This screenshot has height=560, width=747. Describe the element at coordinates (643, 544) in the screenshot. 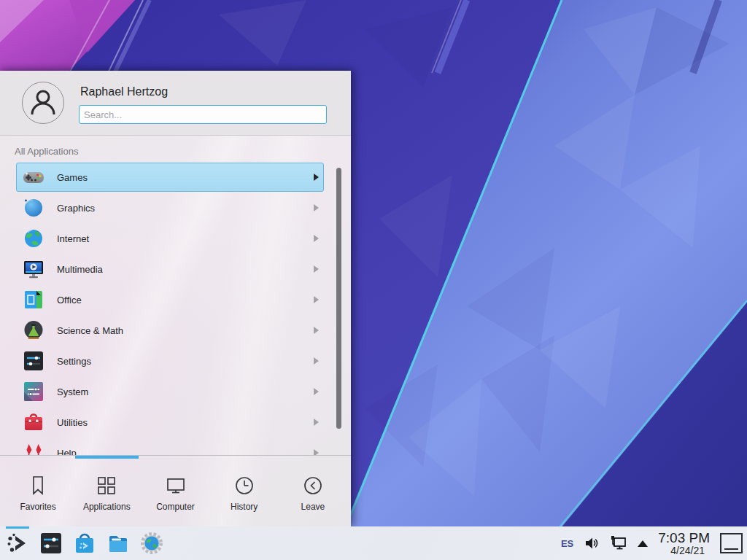

I see `expand-tray-caret-icon` at that location.